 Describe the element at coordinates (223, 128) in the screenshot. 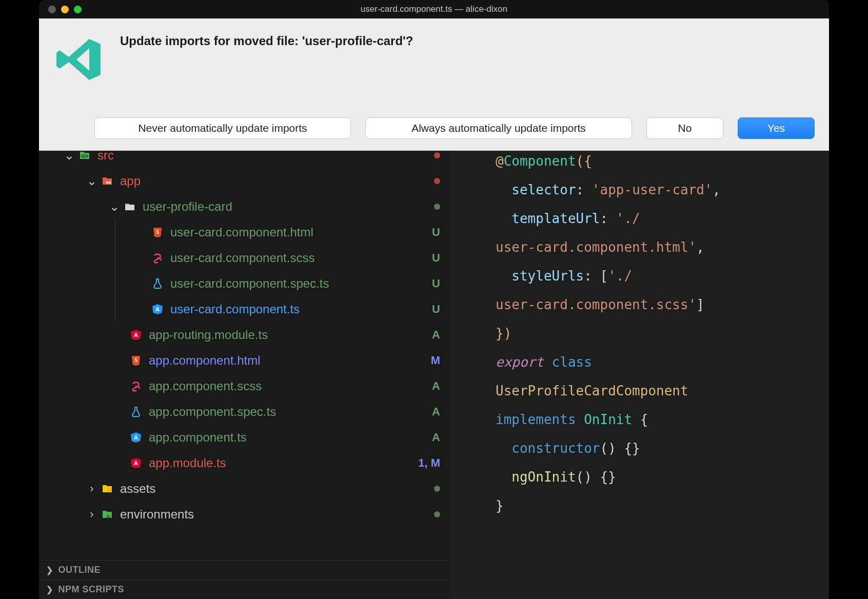

I see `never-update-button: Never automatically update imports` at that location.